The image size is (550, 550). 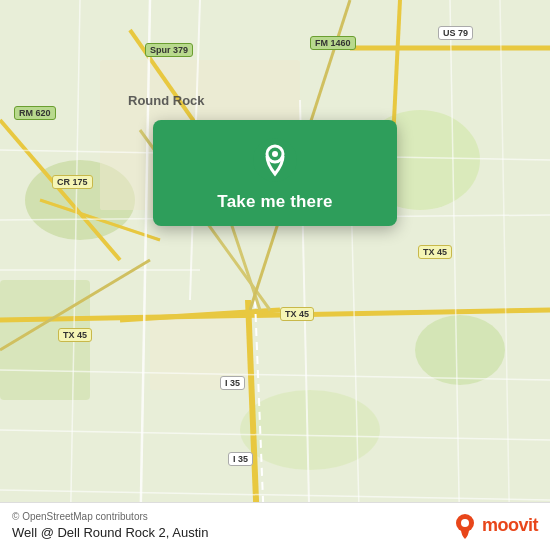 What do you see at coordinates (275, 160) in the screenshot?
I see `location-pin-icon` at bounding box center [275, 160].